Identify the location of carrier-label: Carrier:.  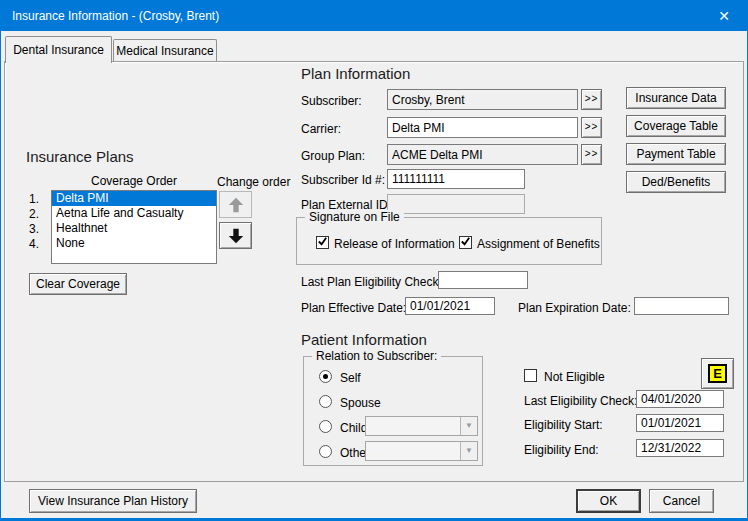
(321, 129).